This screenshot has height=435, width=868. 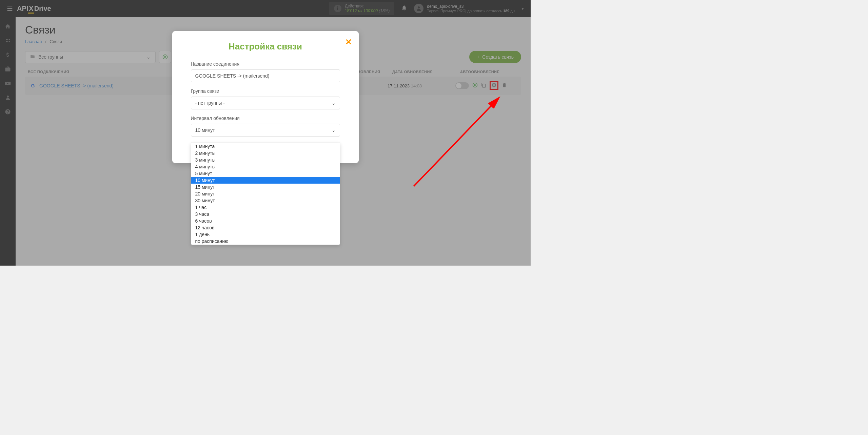 I want to click on interval-option: 5 минут, so click(x=265, y=173).